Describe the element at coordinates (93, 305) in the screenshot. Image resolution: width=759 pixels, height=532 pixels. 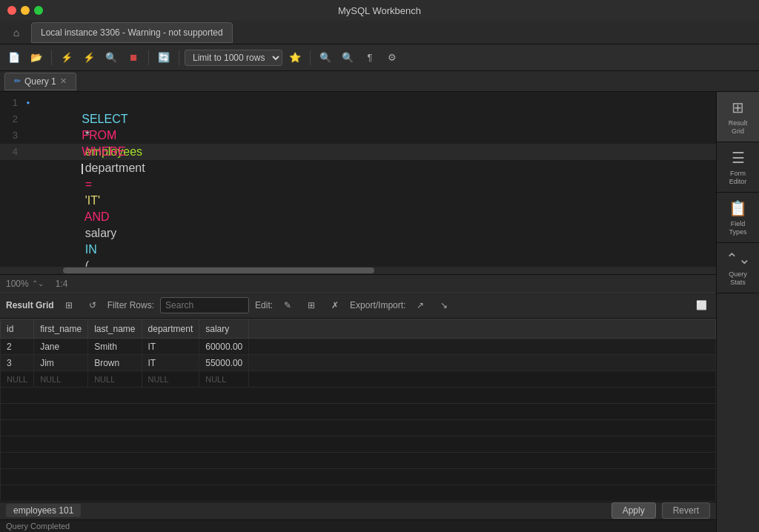
I see `refresh-icon-btn: ↺` at that location.